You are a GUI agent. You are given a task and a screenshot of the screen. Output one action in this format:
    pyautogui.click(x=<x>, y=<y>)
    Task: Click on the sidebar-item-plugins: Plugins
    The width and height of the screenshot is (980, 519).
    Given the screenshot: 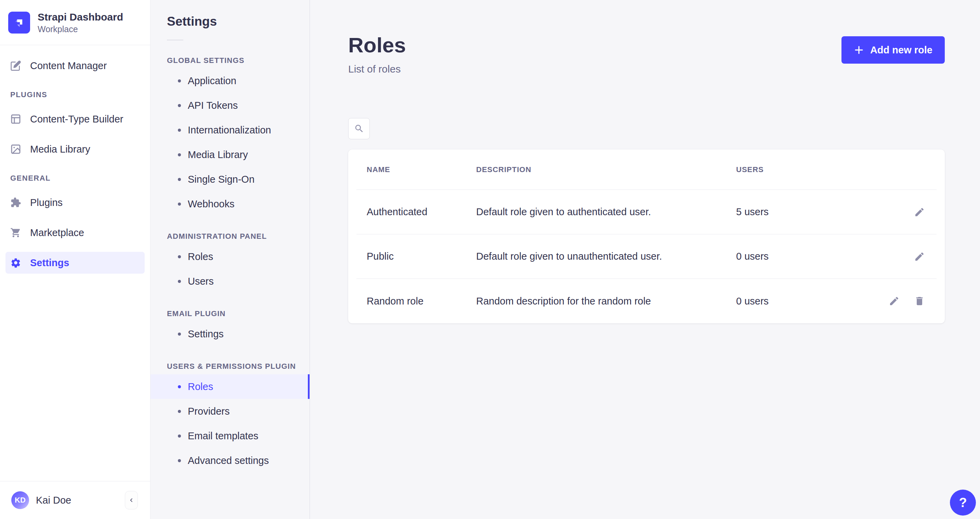 What is the action you would take?
    pyautogui.click(x=75, y=202)
    